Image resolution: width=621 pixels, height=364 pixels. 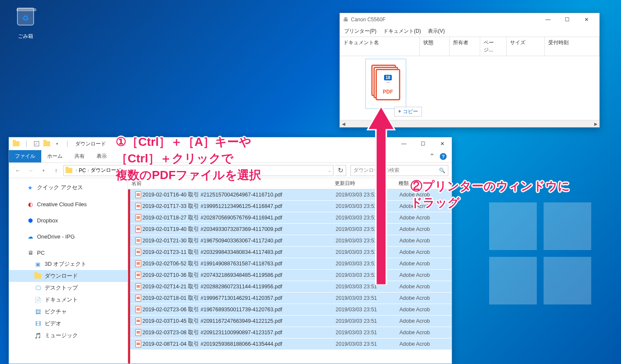 What do you see at coordinates (493, 46) in the screenshot?
I see `col-pages: ページ...` at bounding box center [493, 46].